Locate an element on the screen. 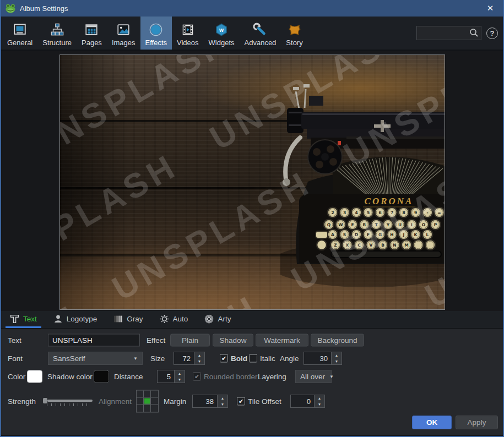 This screenshot has width=504, height=437. size-label: Size is located at coordinates (158, 359).